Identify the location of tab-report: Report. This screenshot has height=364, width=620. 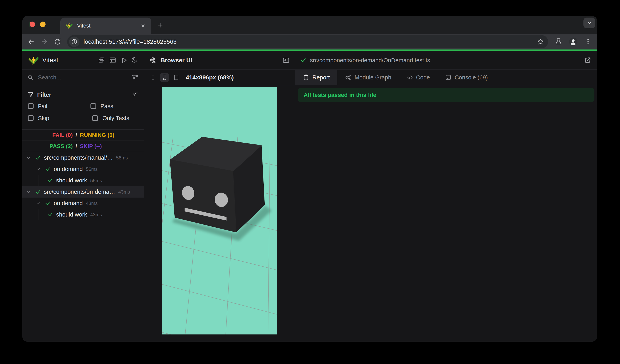
(316, 77).